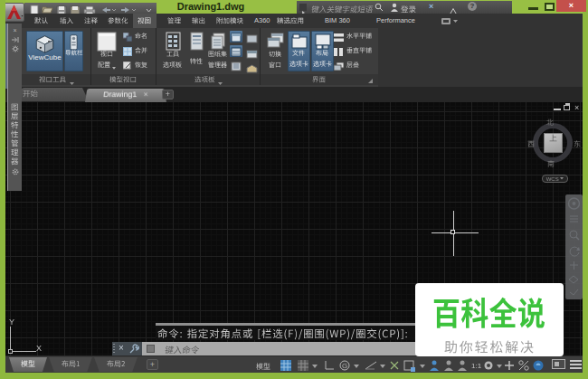 Image resolution: width=588 pixels, height=379 pixels. What do you see at coordinates (345, 365) in the screenshot?
I see `svg-text: G` at bounding box center [345, 365].